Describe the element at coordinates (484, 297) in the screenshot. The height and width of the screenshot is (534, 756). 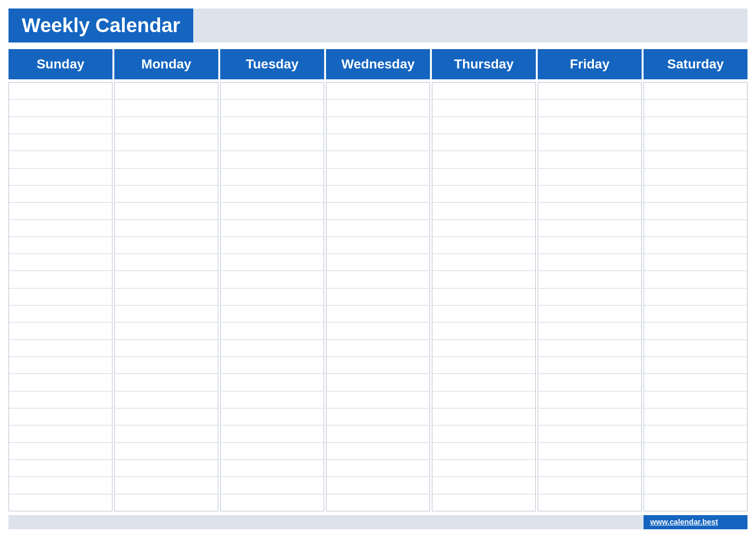
I see `day-column-thursday` at that location.